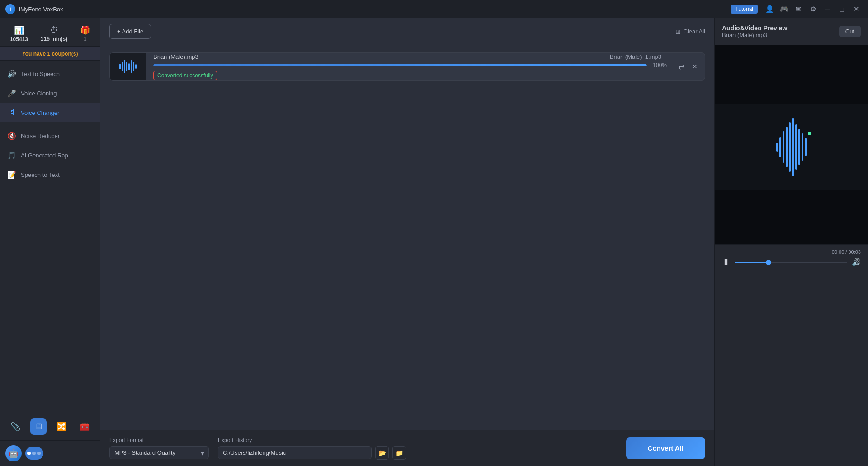 Image resolution: width=868 pixels, height=466 pixels. I want to click on settings-icon-button: ⚙, so click(813, 9).